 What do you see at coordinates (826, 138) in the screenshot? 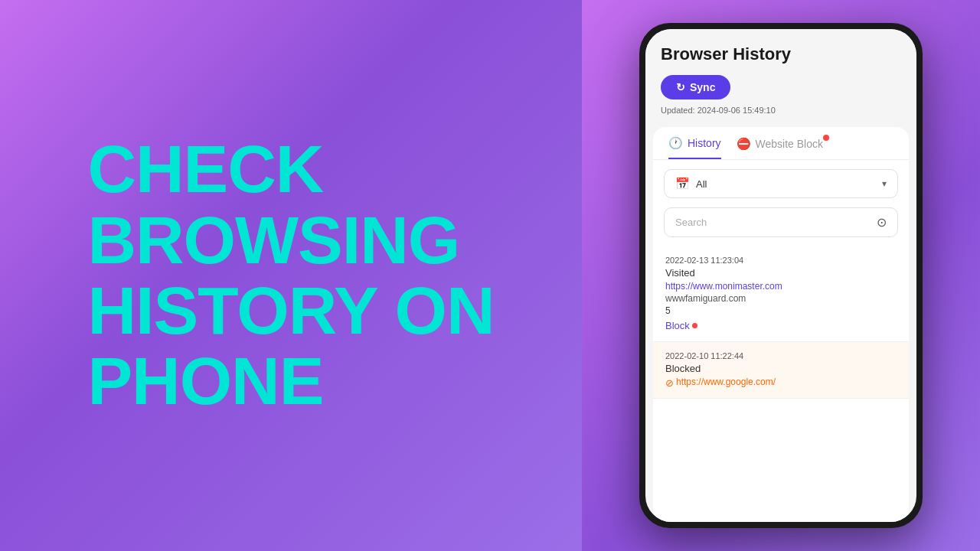
I see `website-block-dot` at bounding box center [826, 138].